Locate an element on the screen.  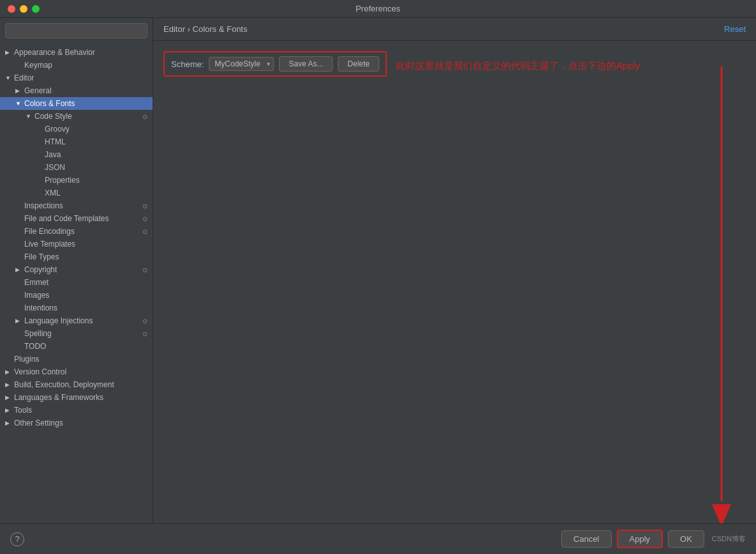
apply-button: Apply is located at coordinates (640, 539).